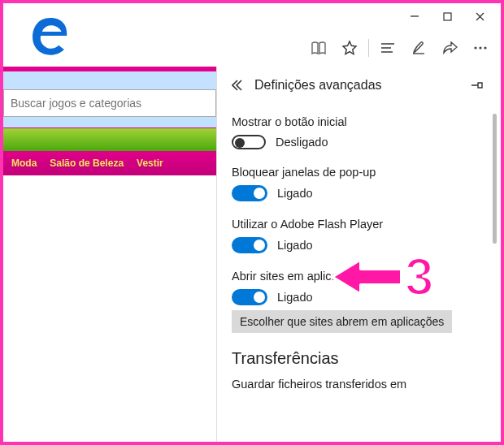 Image resolution: width=504 pixels, height=445 pixels. What do you see at coordinates (419, 48) in the screenshot?
I see `web-note-pen-icon` at bounding box center [419, 48].